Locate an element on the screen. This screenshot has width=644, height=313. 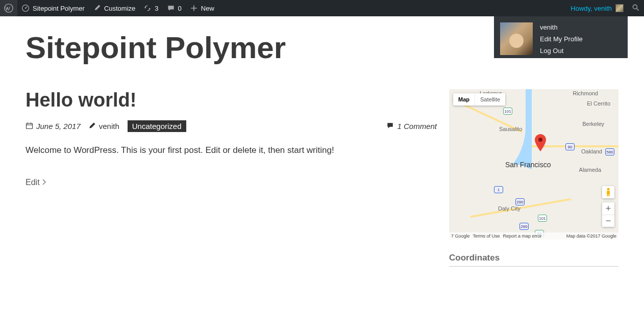
map-label: Sausalito is located at coordinates (510, 129).